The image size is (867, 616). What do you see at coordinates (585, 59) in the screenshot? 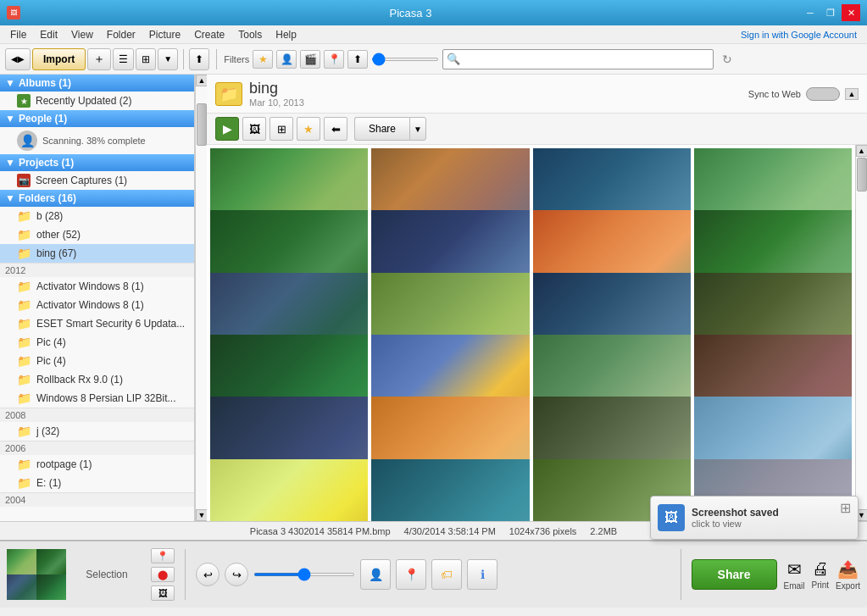
I see `search-input` at bounding box center [585, 59].